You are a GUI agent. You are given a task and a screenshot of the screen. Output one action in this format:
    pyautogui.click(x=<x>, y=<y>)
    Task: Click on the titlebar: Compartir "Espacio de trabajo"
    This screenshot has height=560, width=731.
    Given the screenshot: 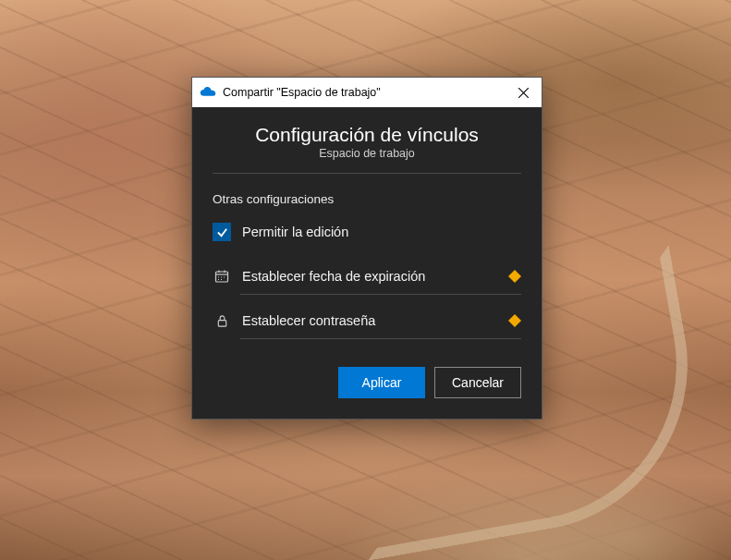 What is the action you would take?
    pyautogui.click(x=367, y=92)
    